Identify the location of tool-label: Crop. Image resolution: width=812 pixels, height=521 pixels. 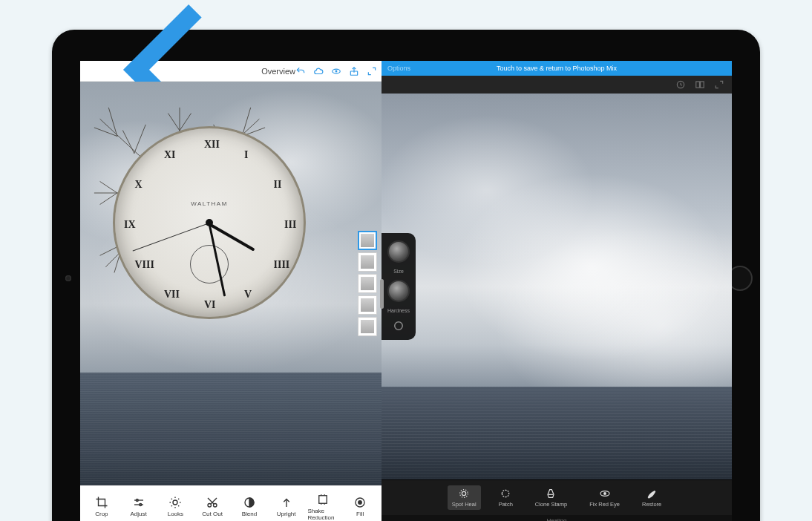
(101, 514).